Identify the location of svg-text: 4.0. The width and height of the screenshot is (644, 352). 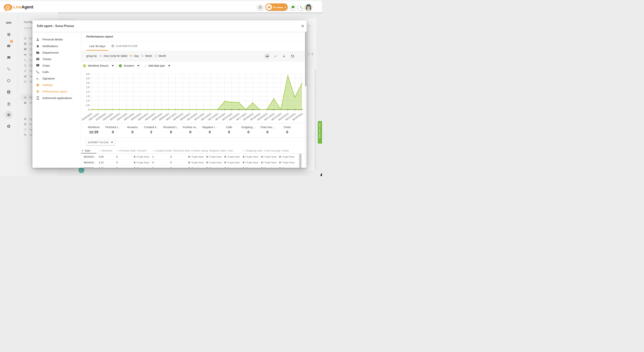
(88, 74).